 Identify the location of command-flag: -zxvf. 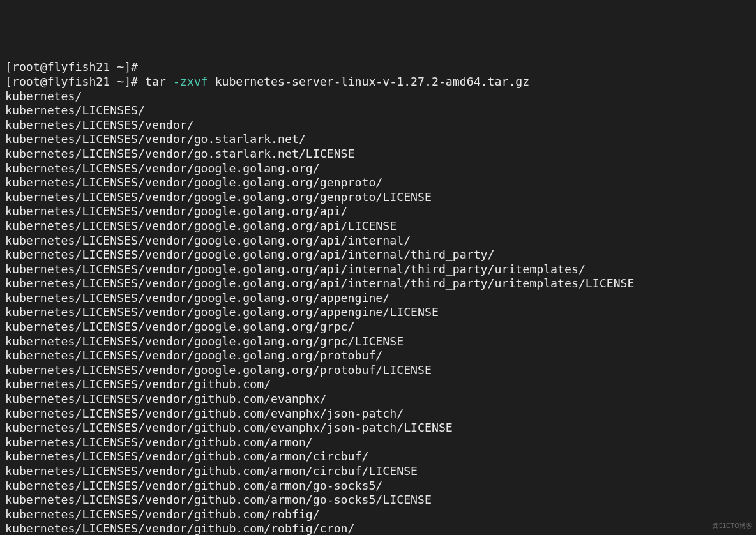
(190, 82).